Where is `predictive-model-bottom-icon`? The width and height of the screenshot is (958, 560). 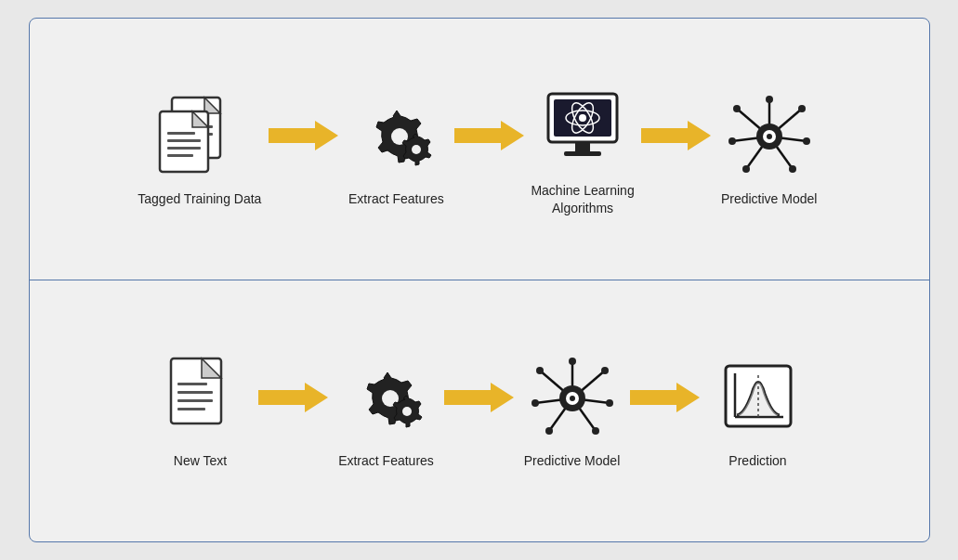
predictive-model-bottom-icon is located at coordinates (572, 398).